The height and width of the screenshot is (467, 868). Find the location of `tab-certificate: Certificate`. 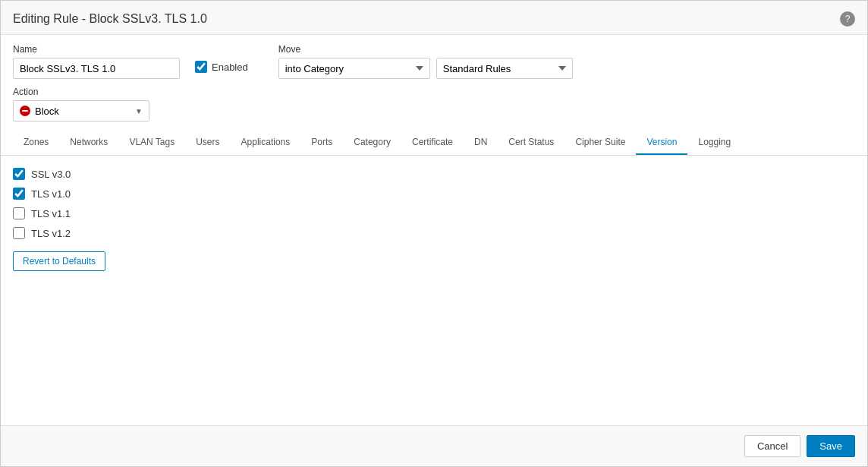

tab-certificate: Certificate is located at coordinates (432, 143).